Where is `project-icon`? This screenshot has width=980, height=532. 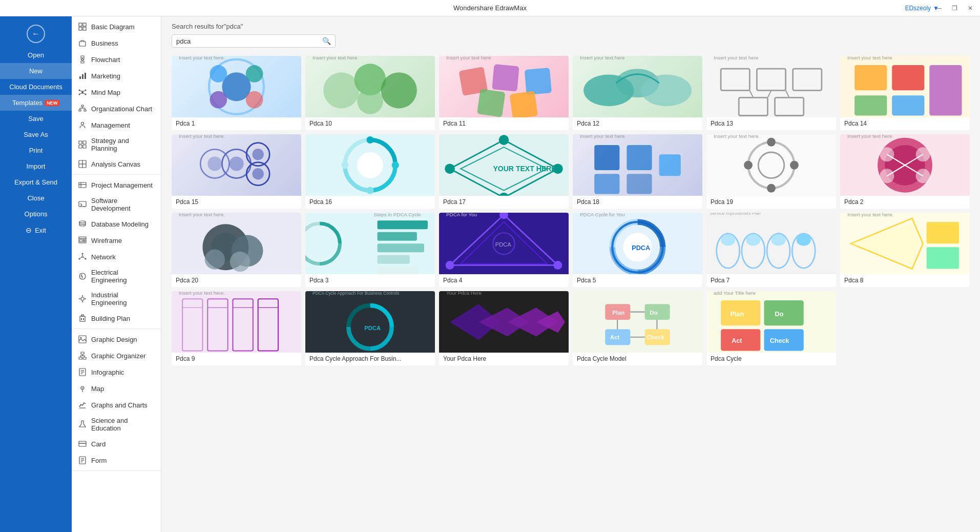 project-icon is located at coordinates (82, 185).